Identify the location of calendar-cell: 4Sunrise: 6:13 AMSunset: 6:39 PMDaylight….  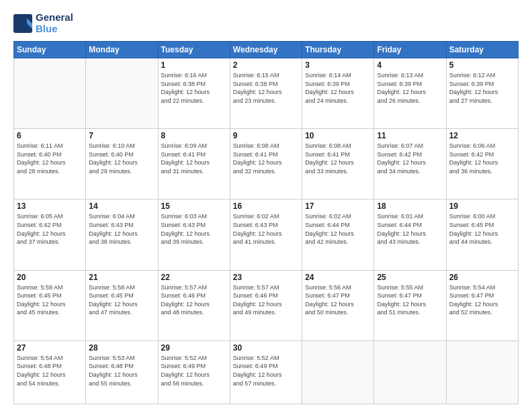
(410, 94).